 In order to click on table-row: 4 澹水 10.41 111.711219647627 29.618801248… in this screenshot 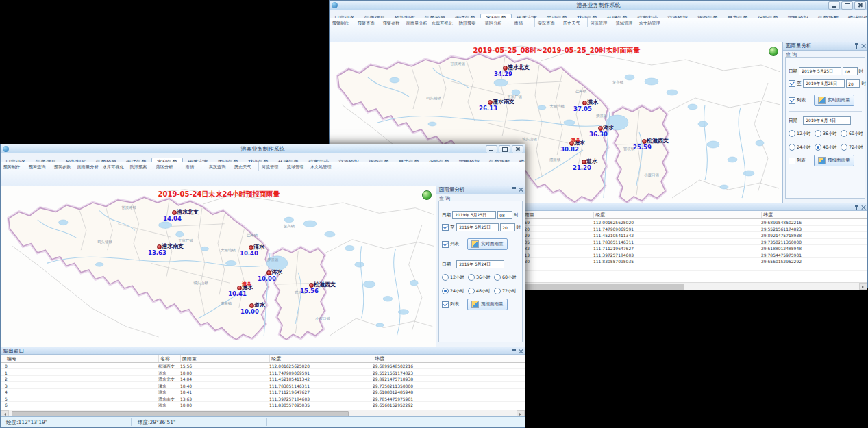, I will do `click(263, 392)`.